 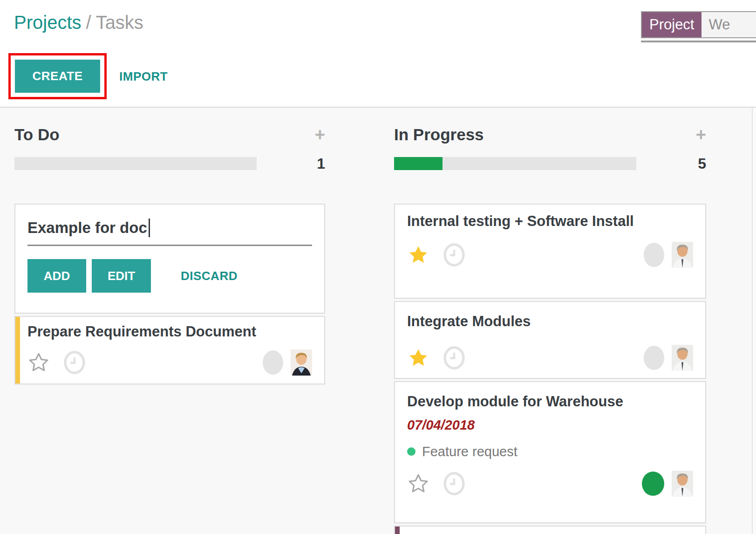 I want to click on breadcrumb: Projects/Tasks, so click(x=79, y=22).